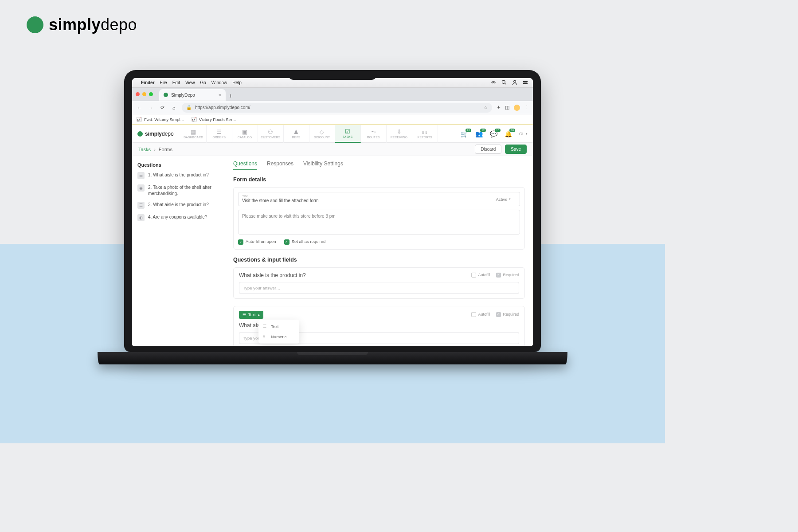  I want to click on question-type-menu: ☰Text #Numeric, so click(279, 332).